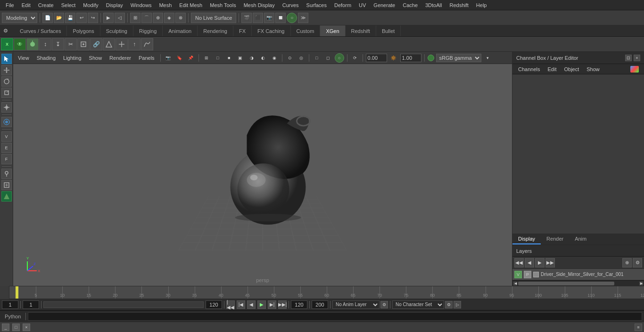 Image resolution: width=644 pixels, height=332 pixels. What do you see at coordinates (16, 327) in the screenshot?
I see `win-restore: □` at bounding box center [16, 327].